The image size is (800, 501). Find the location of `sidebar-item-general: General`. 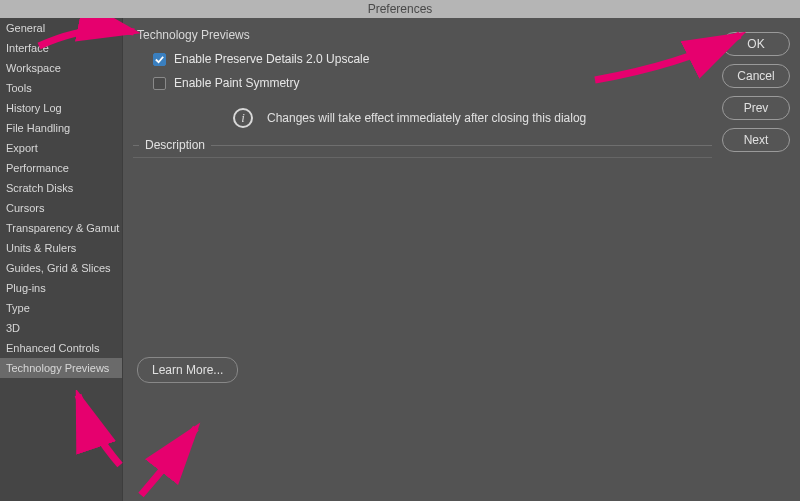

sidebar-item-general: General is located at coordinates (61, 28).